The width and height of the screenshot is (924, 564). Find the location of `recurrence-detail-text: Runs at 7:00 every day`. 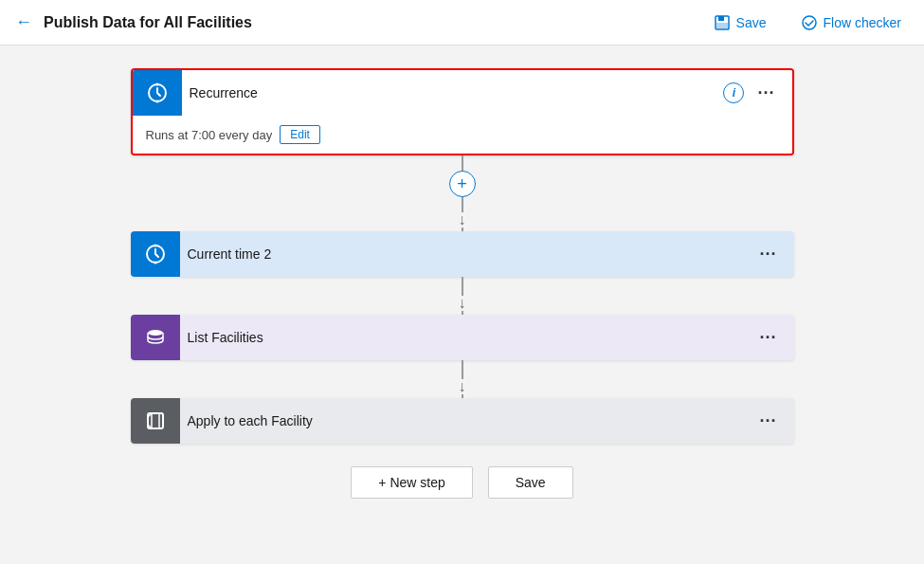

recurrence-detail-text: Runs at 7:00 every day is located at coordinates (209, 135).